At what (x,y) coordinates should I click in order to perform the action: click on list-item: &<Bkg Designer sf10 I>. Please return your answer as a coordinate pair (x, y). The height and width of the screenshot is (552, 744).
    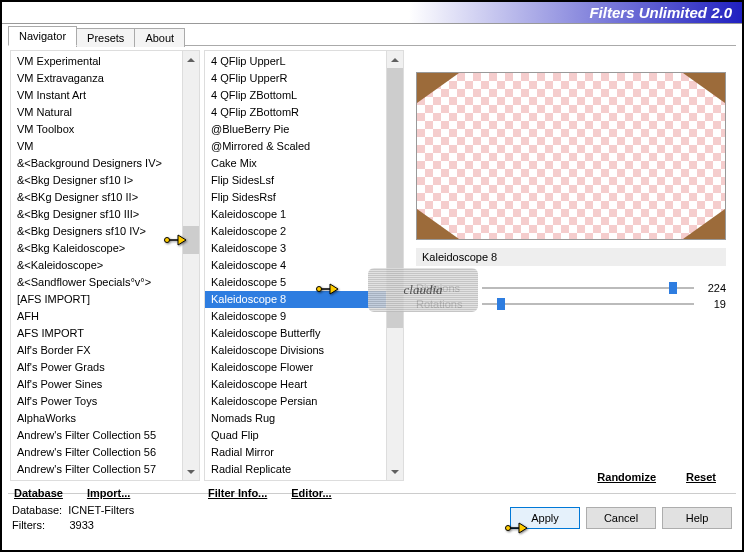
    Looking at the image, I should click on (96, 180).